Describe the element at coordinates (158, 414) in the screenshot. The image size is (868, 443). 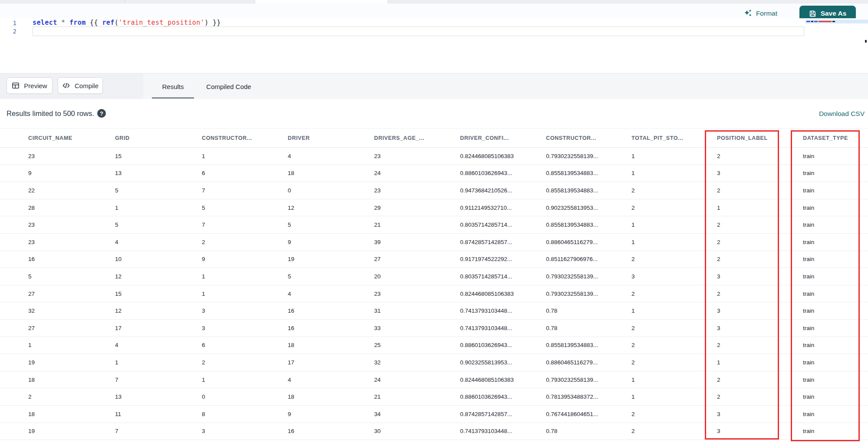
I see `table-cell: 11` at that location.